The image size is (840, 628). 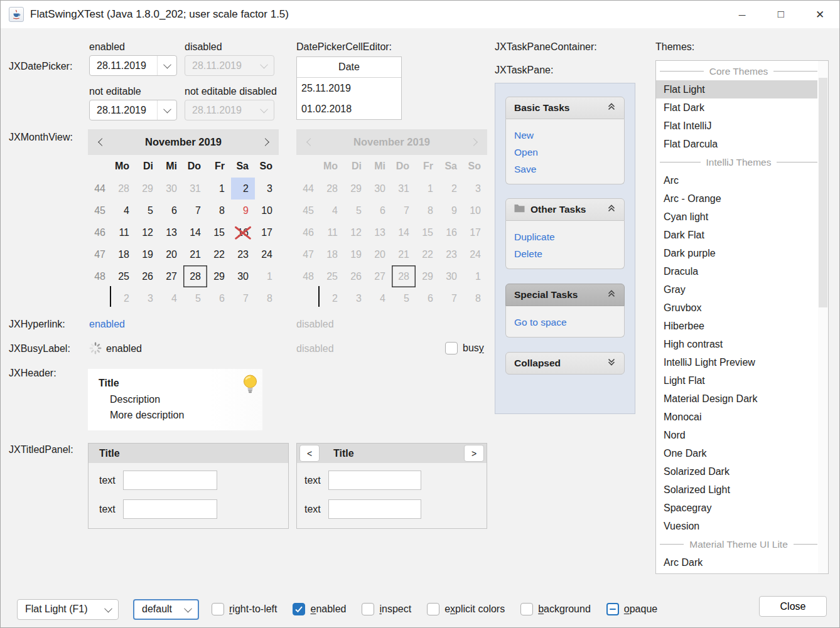 What do you see at coordinates (349, 109) in the screenshot?
I see `date-table-row: 01.02.2018` at bounding box center [349, 109].